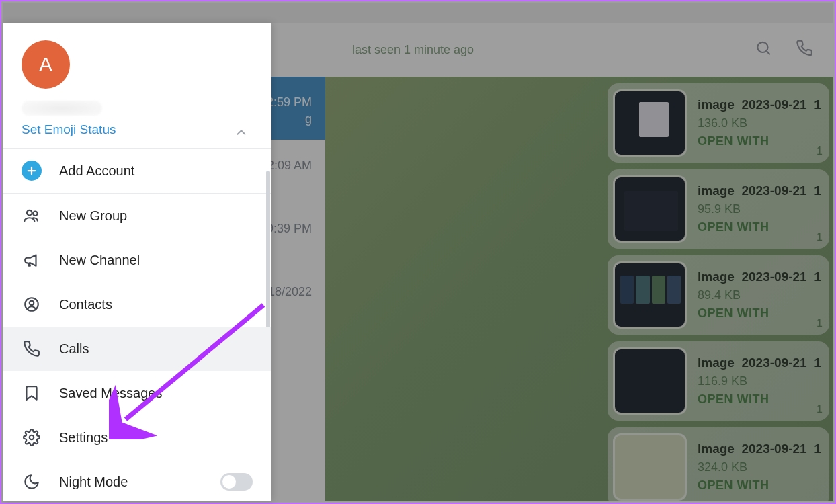 This screenshot has height=504, width=836. What do you see at coordinates (83, 438) in the screenshot?
I see `menu-label: Settings` at bounding box center [83, 438].